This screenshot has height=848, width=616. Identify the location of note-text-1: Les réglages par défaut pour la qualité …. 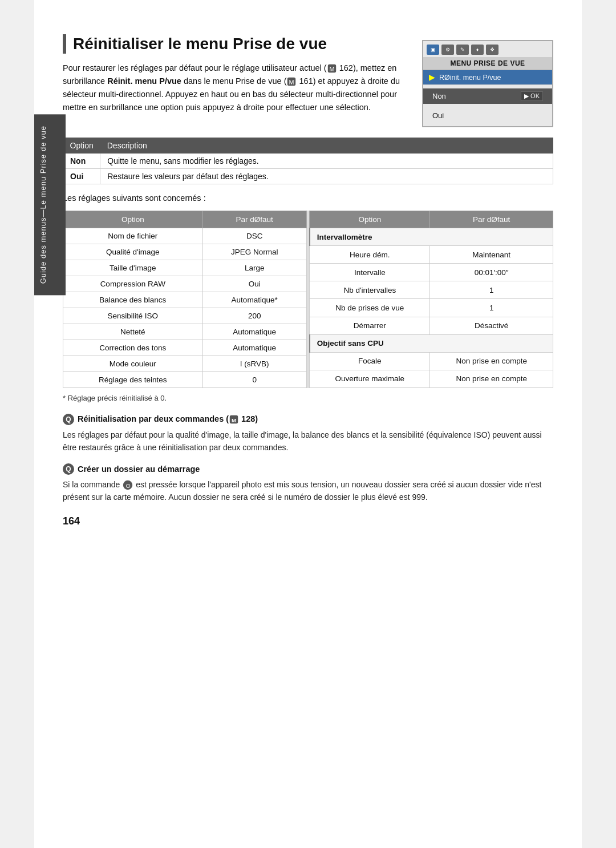
(308, 442).